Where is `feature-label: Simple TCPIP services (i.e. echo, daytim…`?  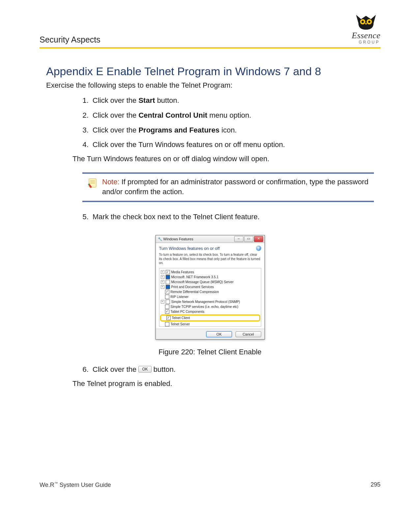
feature-label: Simple TCPIP services (i.e. echo, daytim… is located at coordinates (205, 307).